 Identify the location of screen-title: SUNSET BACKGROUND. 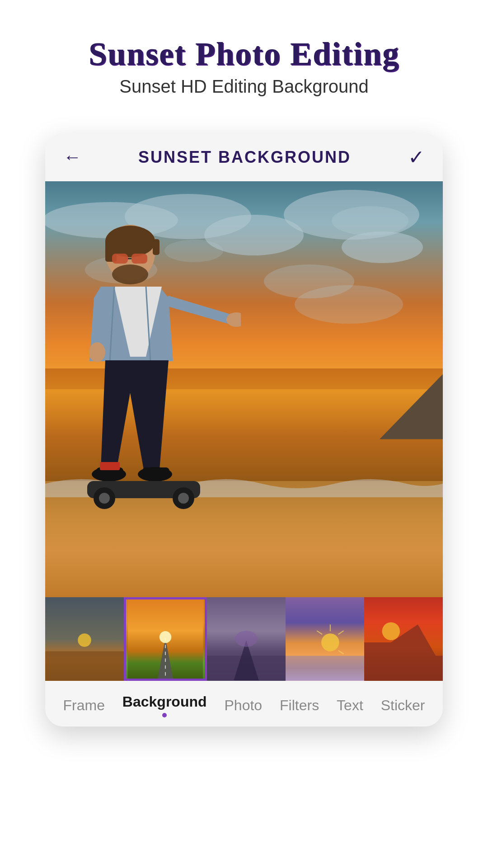
(245, 157).